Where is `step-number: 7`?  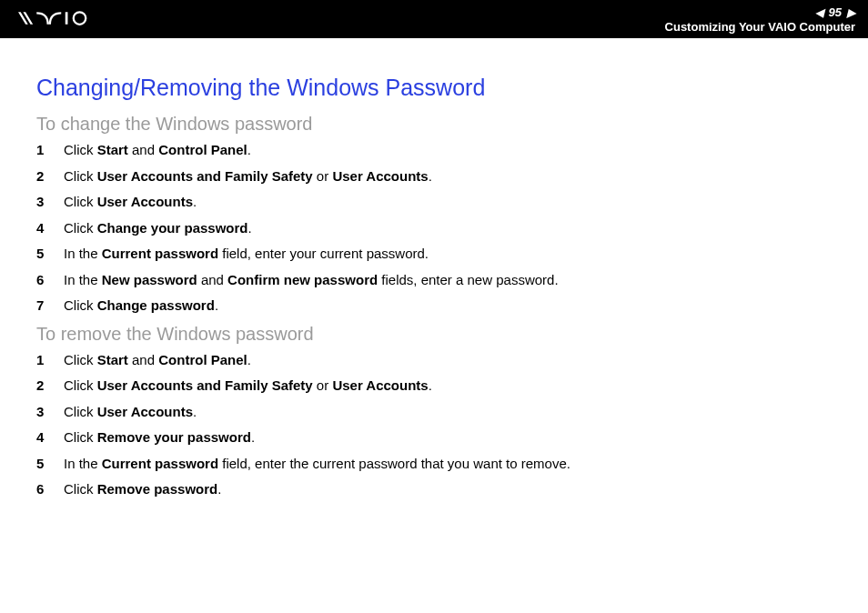 step-number: 7 is located at coordinates (50, 306).